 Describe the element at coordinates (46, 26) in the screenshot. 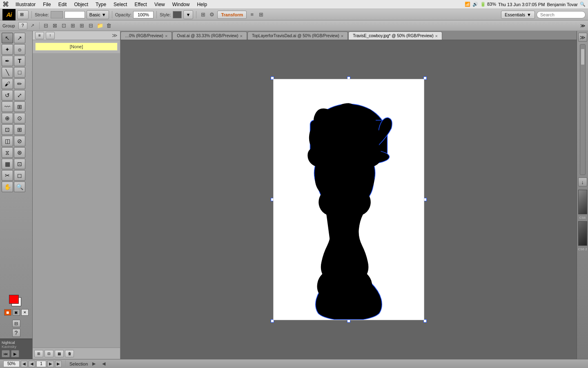

I see `align-left-icon: ⊟` at that location.